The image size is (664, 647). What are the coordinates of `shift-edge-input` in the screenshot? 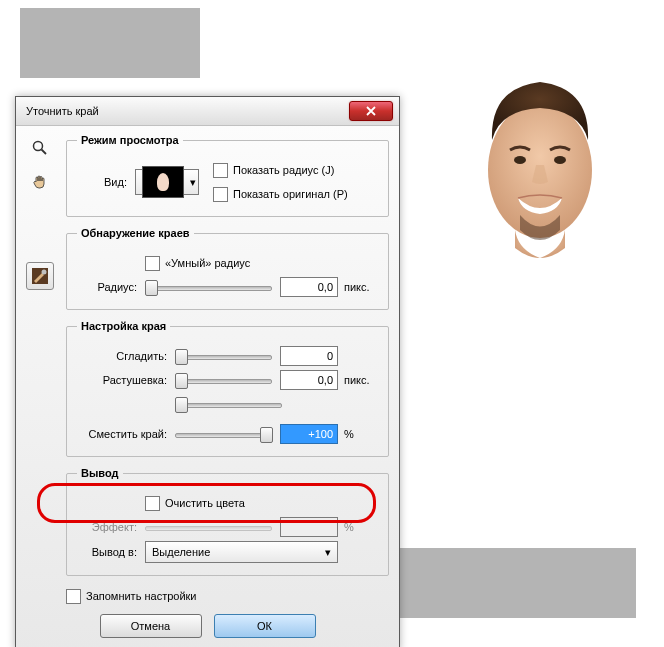 It's located at (309, 434).